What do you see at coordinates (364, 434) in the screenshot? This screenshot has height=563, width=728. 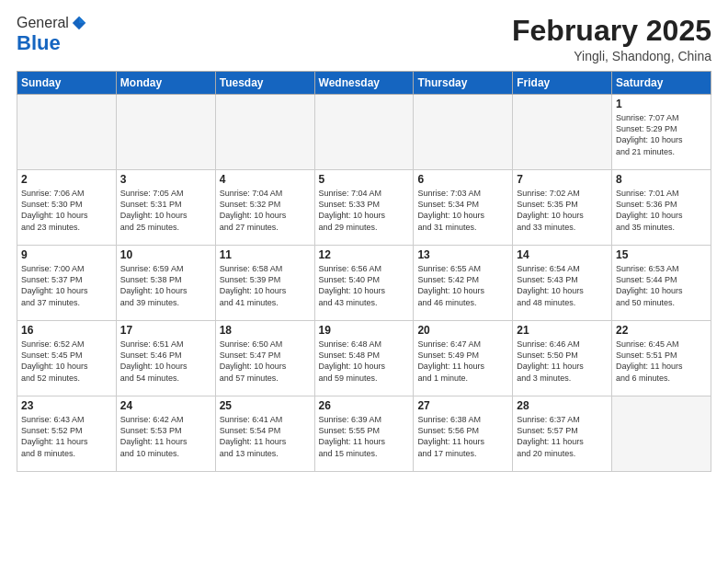 I see `calendar-week-4: 23Sunrise: 6:43 AM Sunset: 5:52 PM Dayli…` at bounding box center [364, 434].